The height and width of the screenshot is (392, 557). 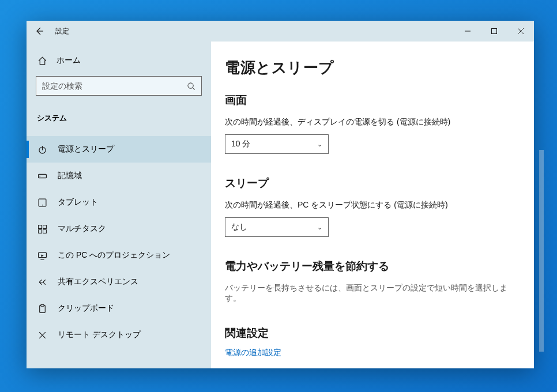 What do you see at coordinates (42, 61) in the screenshot?
I see `home-icon` at bounding box center [42, 61].